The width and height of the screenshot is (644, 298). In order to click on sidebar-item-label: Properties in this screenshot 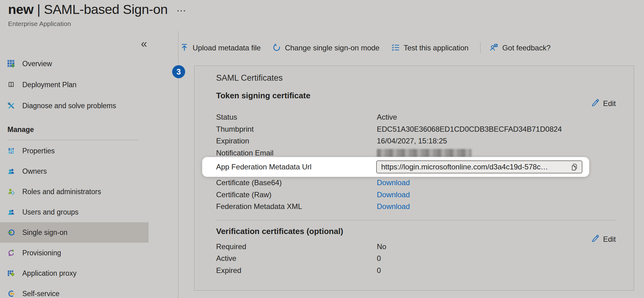, I will do `click(38, 151)`.